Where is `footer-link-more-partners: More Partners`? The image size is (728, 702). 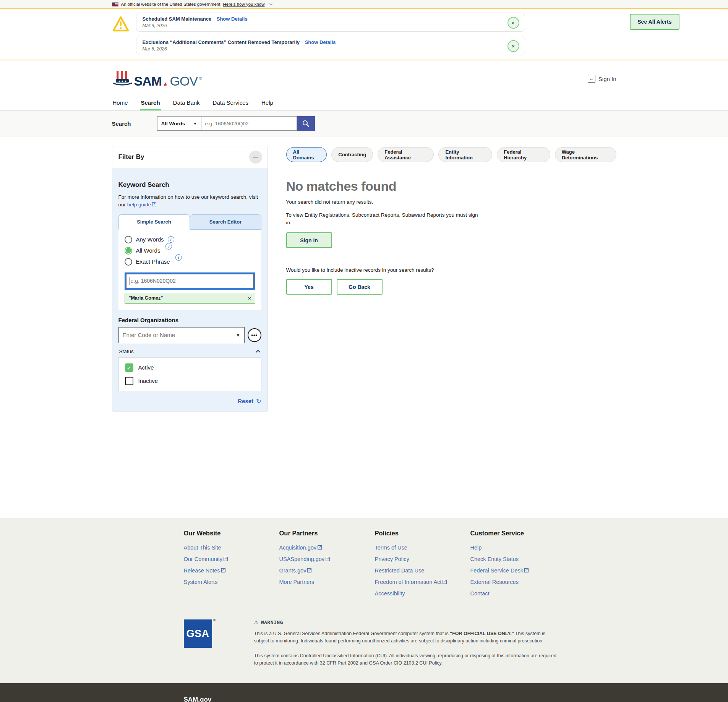 footer-link-more-partners: More Partners is located at coordinates (327, 582).